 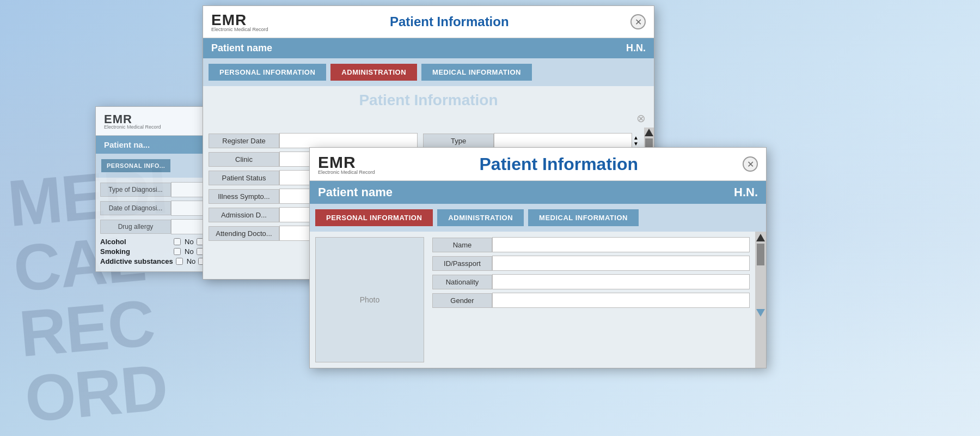 I want to click on window3-title: Patient Information, so click(x=559, y=165).